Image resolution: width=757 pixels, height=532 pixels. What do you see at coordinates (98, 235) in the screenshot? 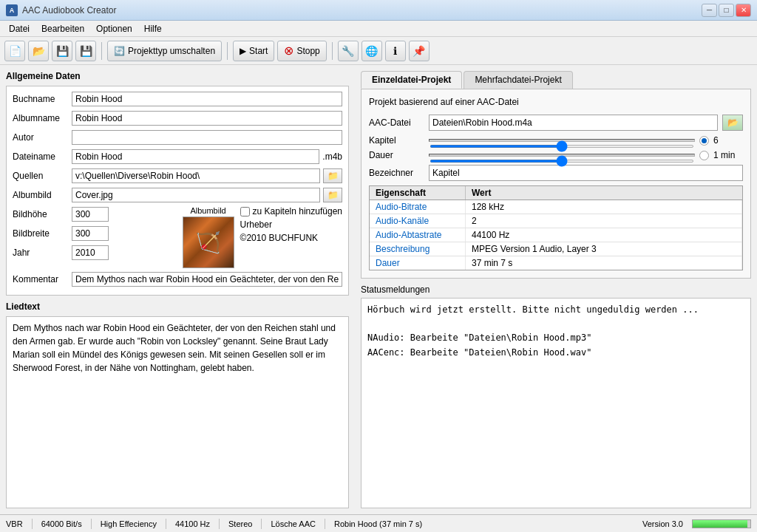
I see `image-fields: Bildhöhe Bildbreite Jahr` at bounding box center [98, 235].